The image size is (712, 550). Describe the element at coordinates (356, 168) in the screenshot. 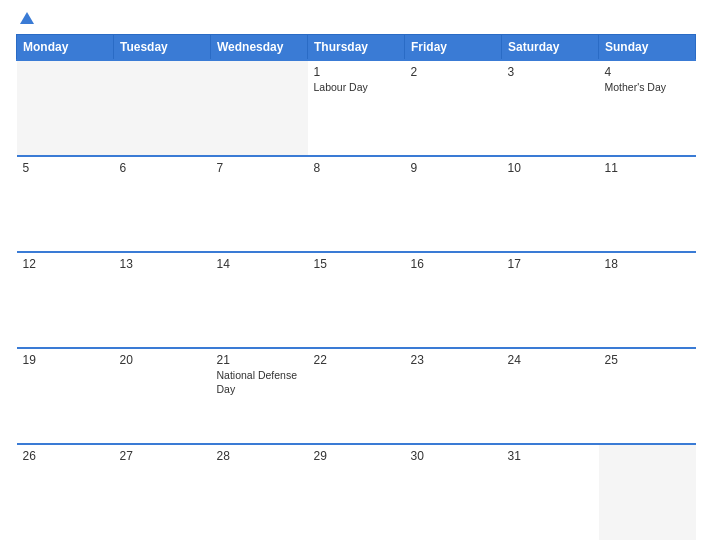

I see `day-number: 8` at that location.